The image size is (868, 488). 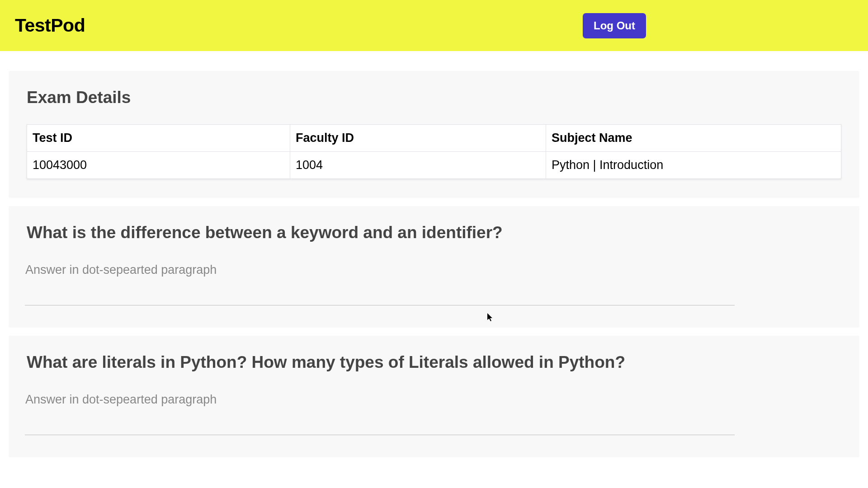 I want to click on exam-details-title: Exam Details, so click(x=434, y=98).